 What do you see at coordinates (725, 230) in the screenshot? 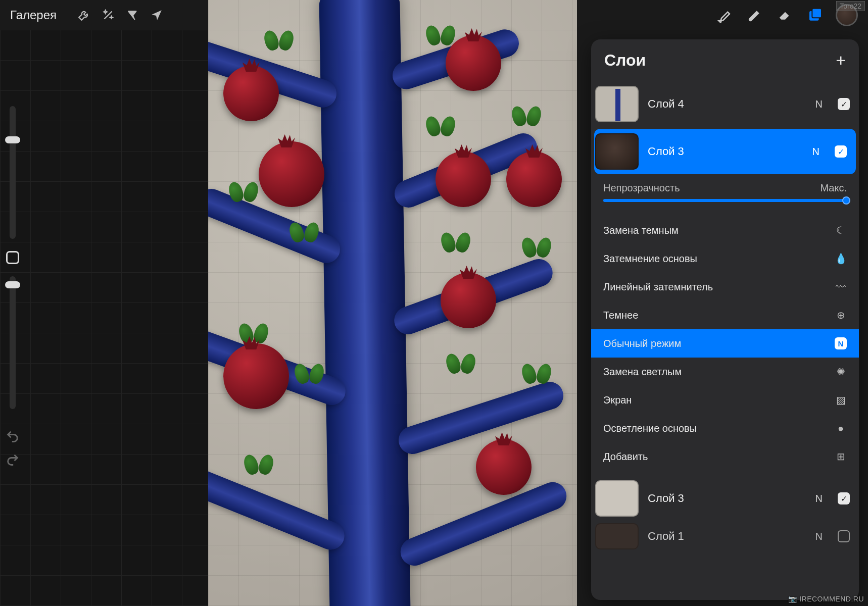
I see `blend-mode-item: Замена темным☾` at bounding box center [725, 230].